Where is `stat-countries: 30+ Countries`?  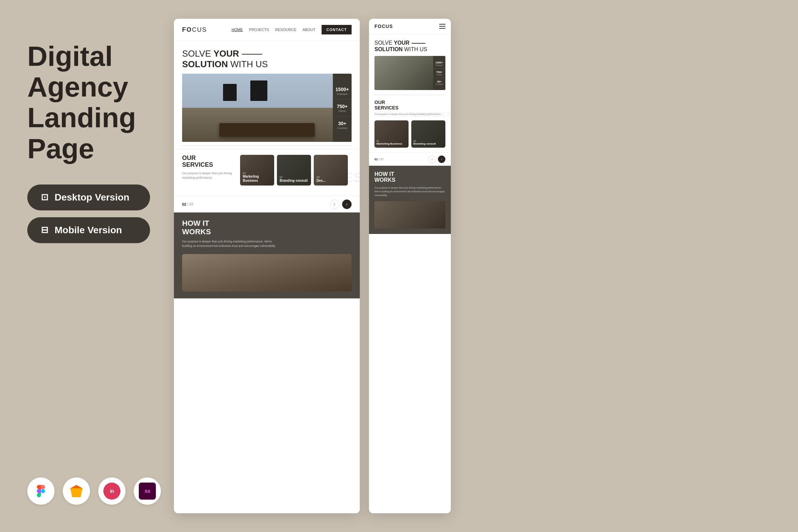
stat-countries: 30+ Countries is located at coordinates (342, 125).